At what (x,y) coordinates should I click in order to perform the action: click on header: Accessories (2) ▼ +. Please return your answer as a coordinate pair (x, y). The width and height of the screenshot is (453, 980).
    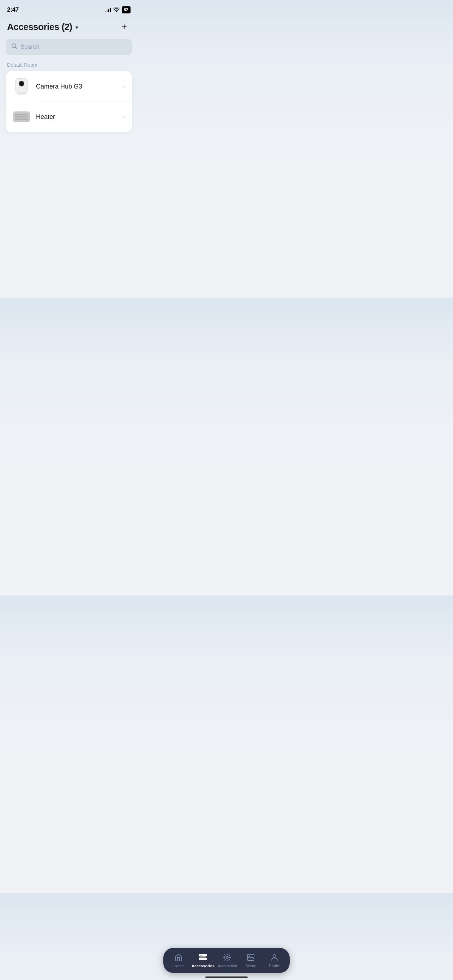
    Looking at the image, I should click on (69, 28).